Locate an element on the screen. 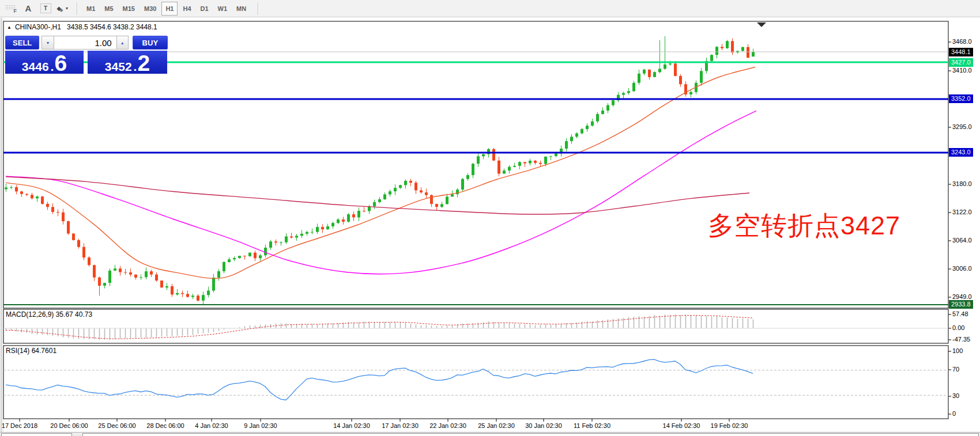 This screenshot has height=436, width=980. buy-price-display: 3452.2 is located at coordinates (127, 62).